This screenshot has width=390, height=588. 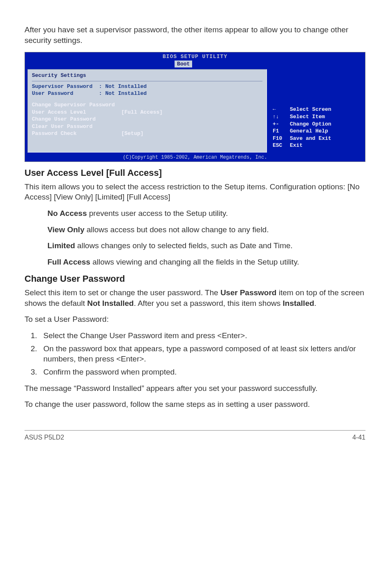 What do you see at coordinates (183, 64) in the screenshot?
I see `bios-tab-boot: Boot` at bounding box center [183, 64].